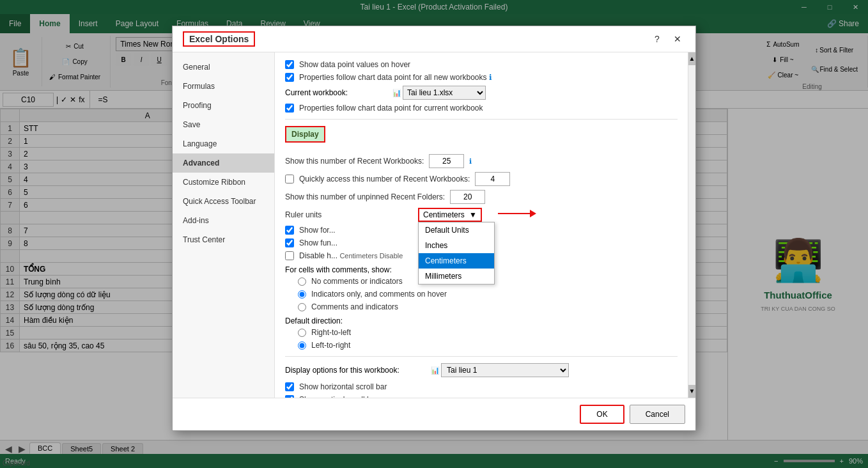 This screenshot has height=468, width=868. Describe the element at coordinates (306, 134) in the screenshot. I see `display-section-header: Display` at that location.